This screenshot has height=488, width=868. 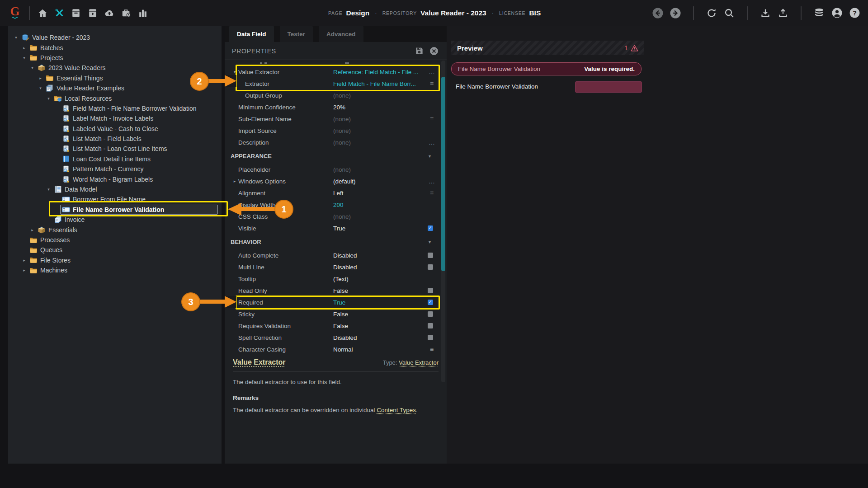 What do you see at coordinates (341, 34) in the screenshot?
I see `tab-advanced: Advanced` at bounding box center [341, 34].